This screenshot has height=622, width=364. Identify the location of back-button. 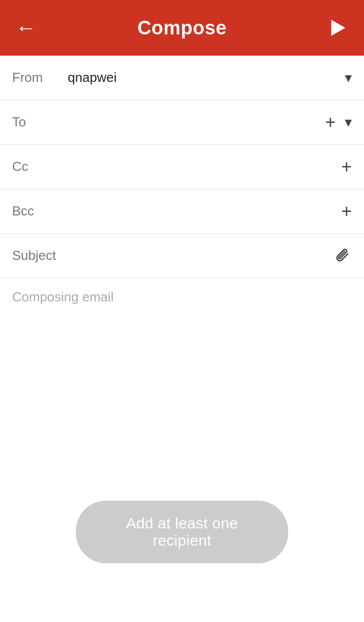
(26, 28).